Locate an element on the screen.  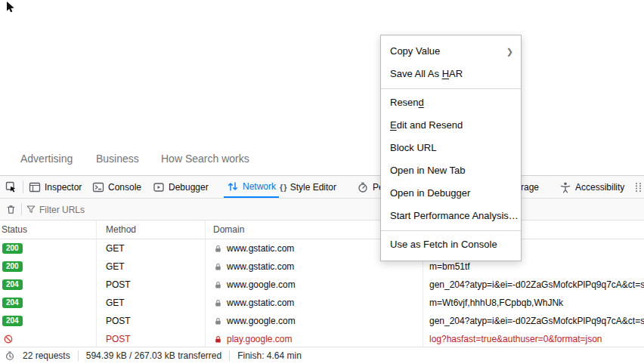
footer-link-advertising: Advertising is located at coordinates (47, 159).